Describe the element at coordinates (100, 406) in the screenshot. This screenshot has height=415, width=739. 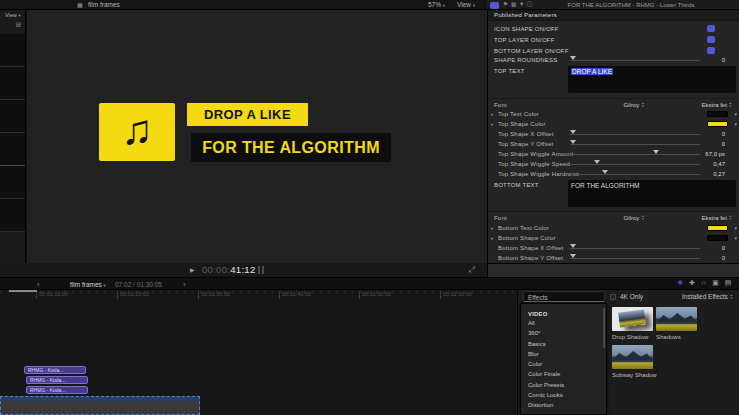
I see `selected-video-clip` at that location.